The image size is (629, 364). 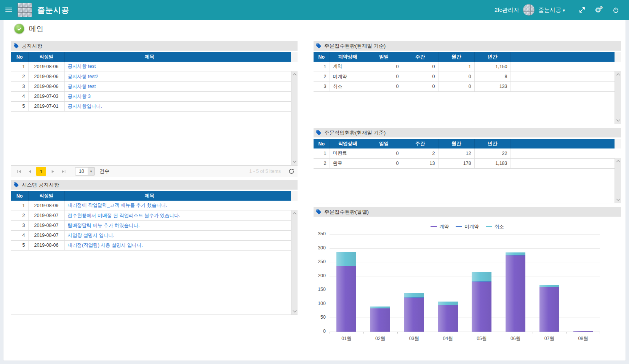 I want to click on notice-link: 공지사항 test2, so click(x=83, y=77).